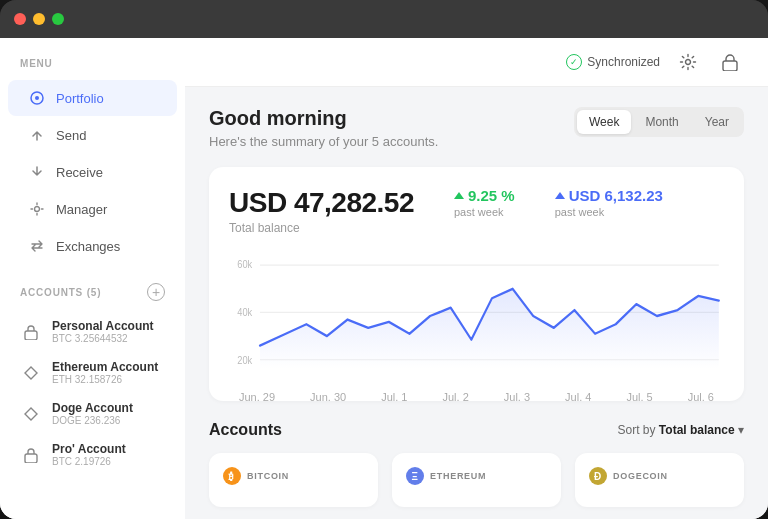 Image resolution: width=768 pixels, height=519 pixels. I want to click on svg-text: 20k, so click(244, 361).